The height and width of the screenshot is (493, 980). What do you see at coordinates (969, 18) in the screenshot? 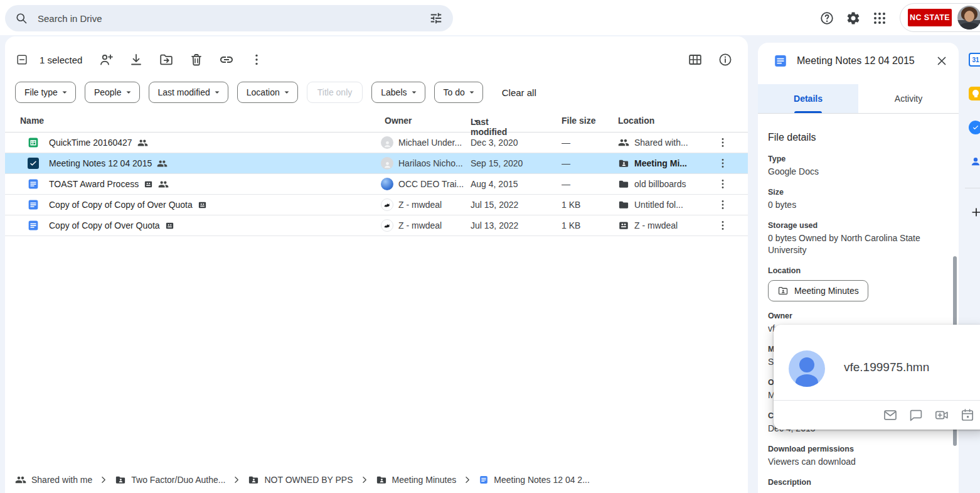
I see `account-avatar` at bounding box center [969, 18].